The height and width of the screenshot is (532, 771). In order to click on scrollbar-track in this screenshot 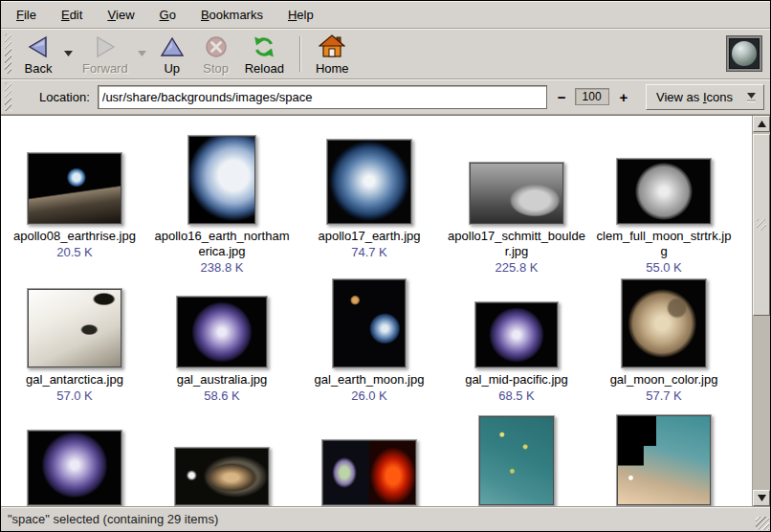, I will do `click(761, 311)`.